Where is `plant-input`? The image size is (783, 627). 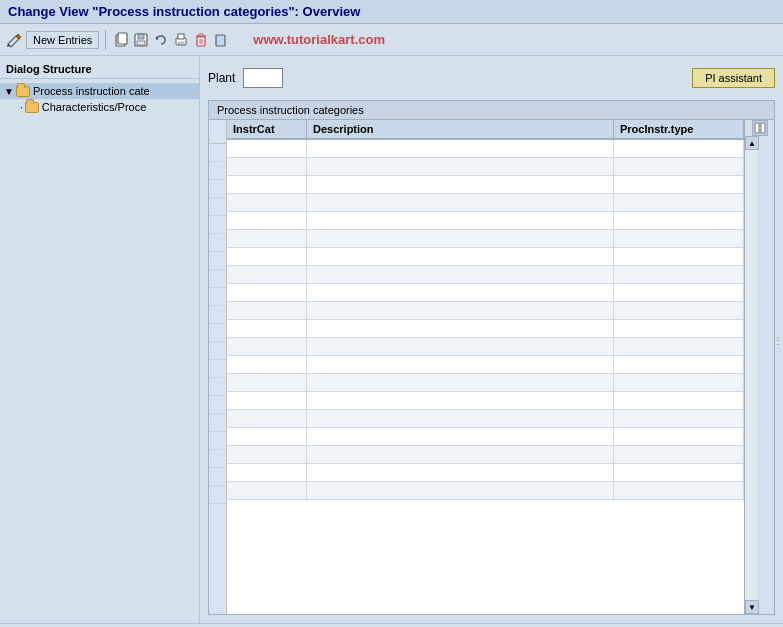
plant-input is located at coordinates (263, 78).